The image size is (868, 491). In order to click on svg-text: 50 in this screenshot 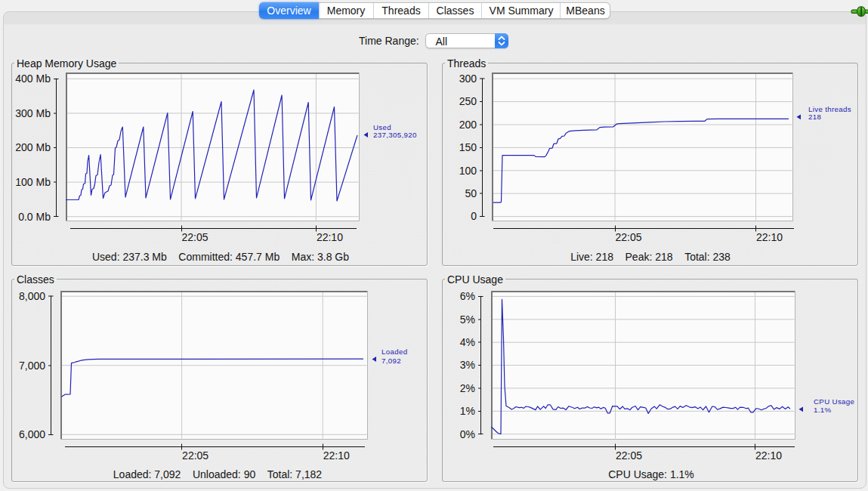, I will do `click(471, 193)`.